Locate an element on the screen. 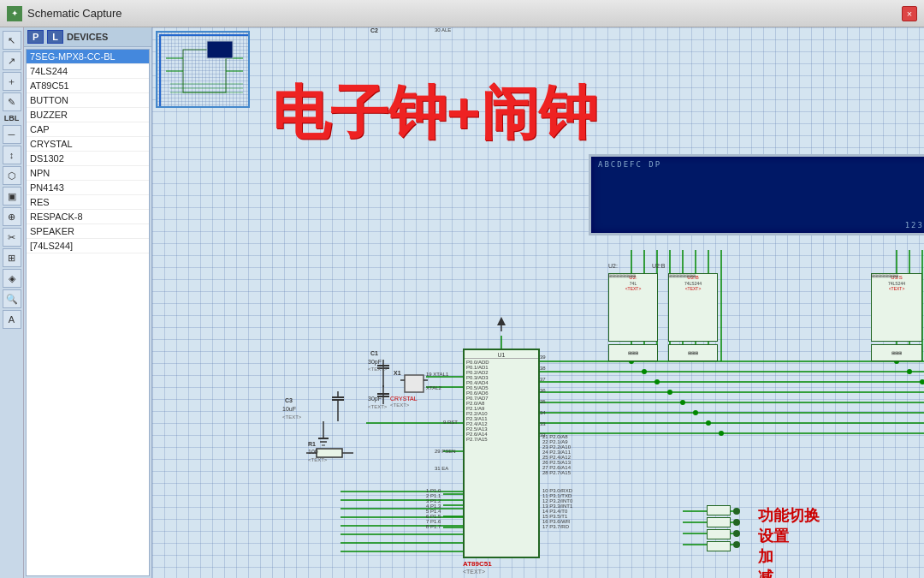  text-tool: A is located at coordinates (12, 319).